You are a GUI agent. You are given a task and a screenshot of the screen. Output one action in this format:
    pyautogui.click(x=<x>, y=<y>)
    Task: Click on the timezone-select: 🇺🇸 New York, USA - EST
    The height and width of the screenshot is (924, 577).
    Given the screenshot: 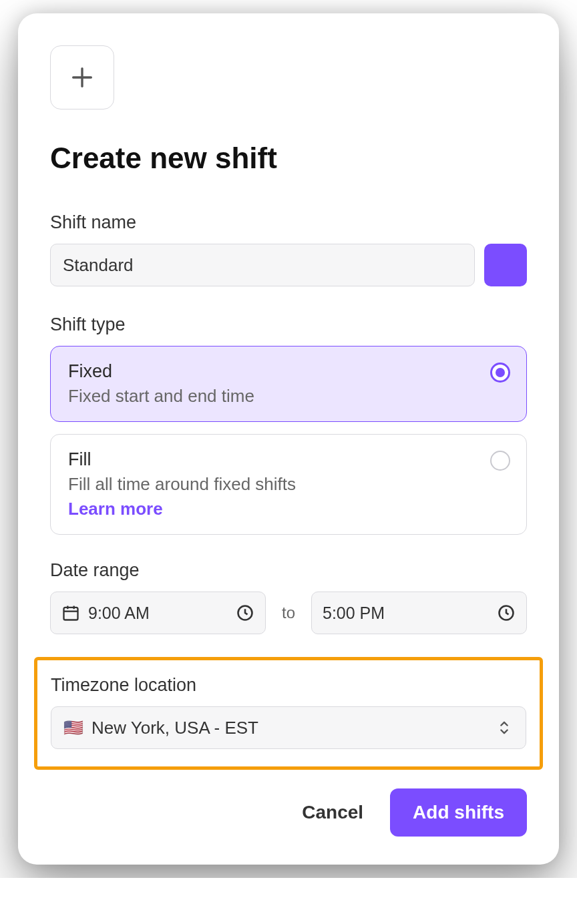 What is the action you would take?
    pyautogui.click(x=288, y=728)
    